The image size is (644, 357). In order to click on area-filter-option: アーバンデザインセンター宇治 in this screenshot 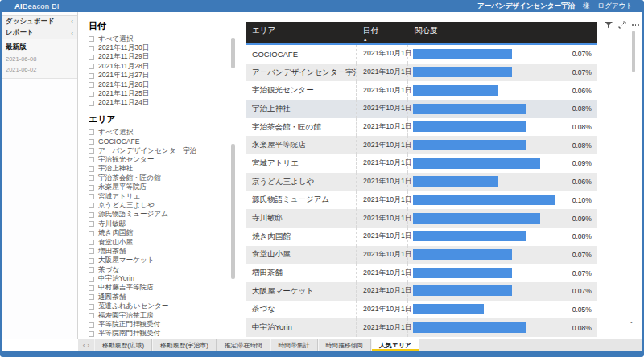, I will do `click(166, 151)`.